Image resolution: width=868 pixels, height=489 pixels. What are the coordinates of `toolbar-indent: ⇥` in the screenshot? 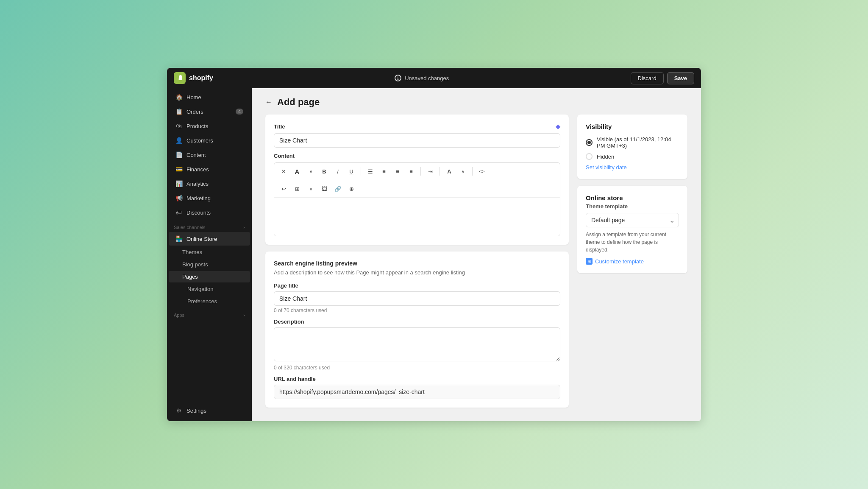 It's located at (430, 171).